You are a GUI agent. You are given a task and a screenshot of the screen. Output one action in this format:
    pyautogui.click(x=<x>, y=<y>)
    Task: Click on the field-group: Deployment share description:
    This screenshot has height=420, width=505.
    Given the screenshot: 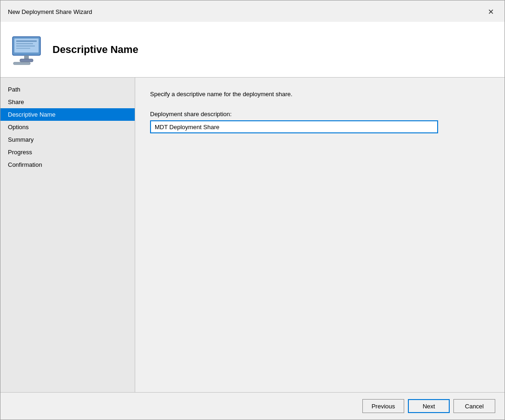 What is the action you would take?
    pyautogui.click(x=320, y=122)
    